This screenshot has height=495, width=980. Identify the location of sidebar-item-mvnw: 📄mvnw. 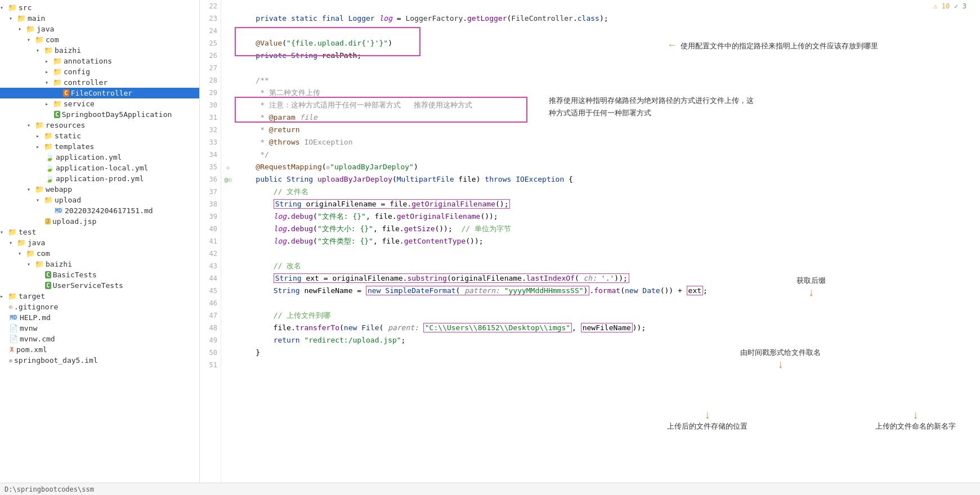
(100, 328).